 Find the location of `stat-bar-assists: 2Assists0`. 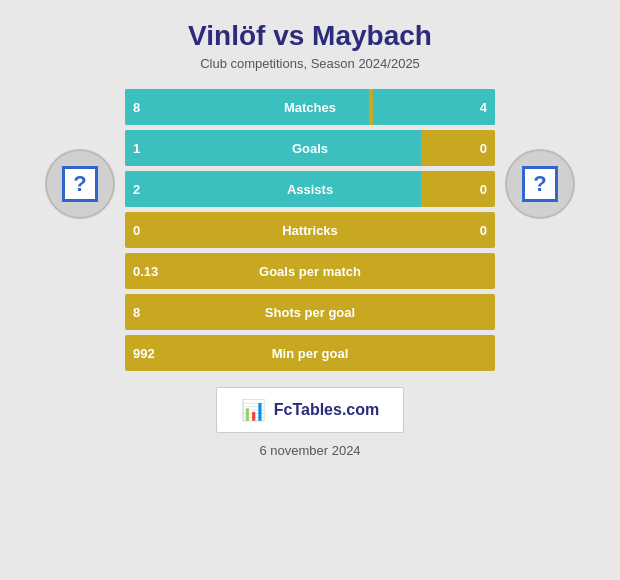

stat-bar-assists: 2Assists0 is located at coordinates (310, 189).